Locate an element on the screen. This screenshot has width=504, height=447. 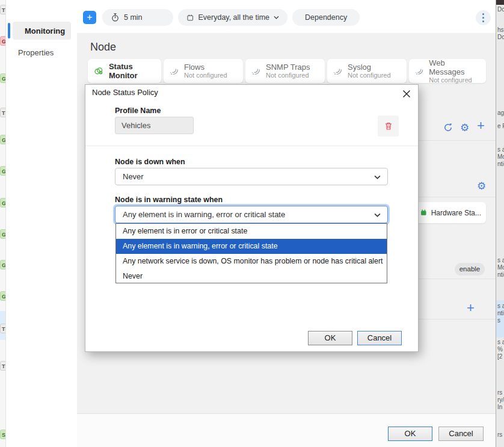
hardware-status-card: Hardware Sta... is located at coordinates (450, 213).